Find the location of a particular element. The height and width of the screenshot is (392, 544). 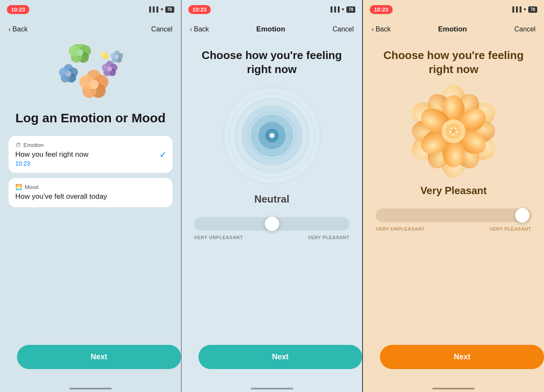

nav-title-2: Emotion is located at coordinates (271, 29).